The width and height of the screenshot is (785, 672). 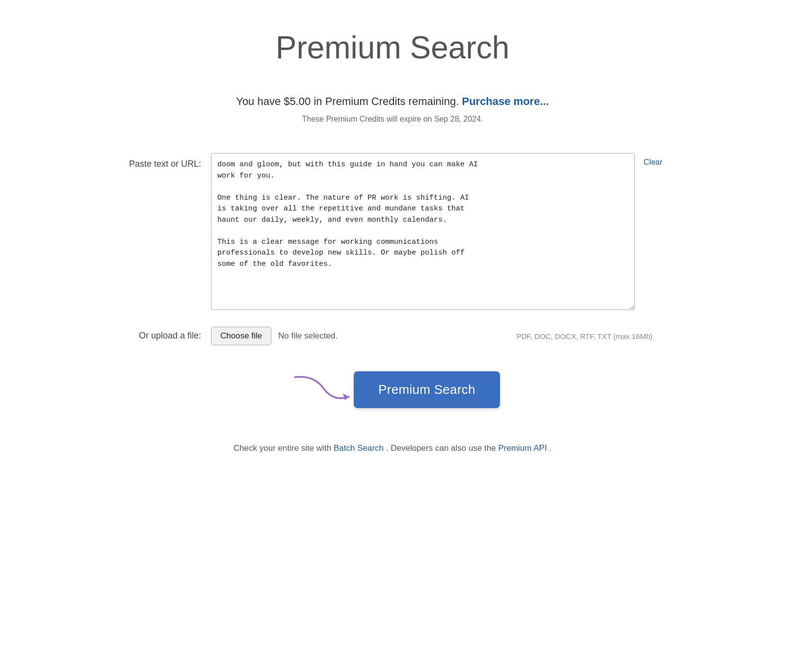 I want to click on textarea-label: Paste text or URL:, so click(x=167, y=162).